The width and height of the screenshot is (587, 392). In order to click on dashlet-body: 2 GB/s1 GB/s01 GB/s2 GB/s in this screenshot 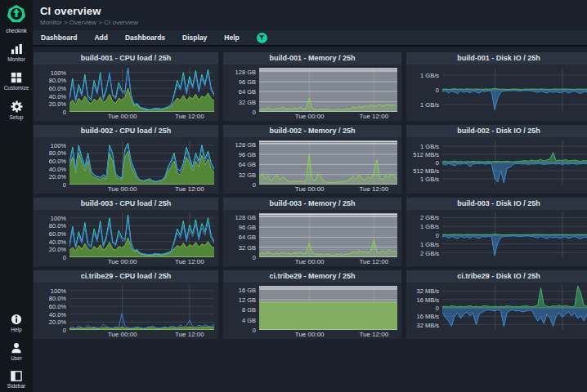, I will do `click(497, 238)`.